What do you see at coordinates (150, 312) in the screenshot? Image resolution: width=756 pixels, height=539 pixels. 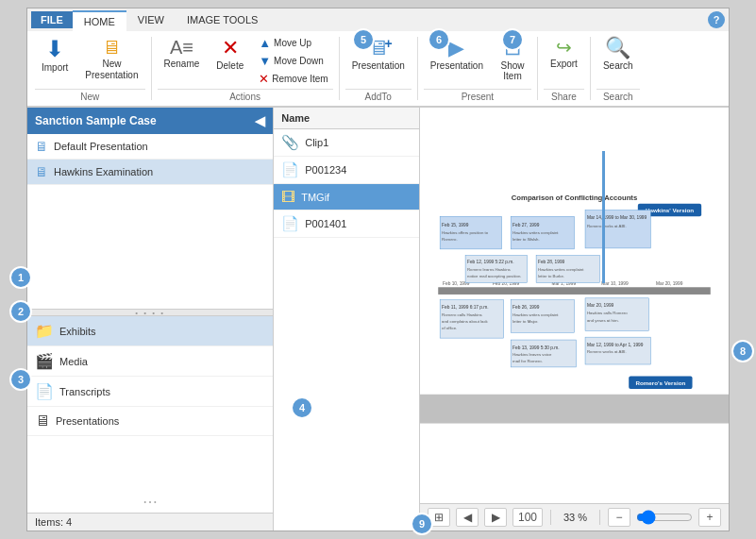 I see `panel-resize: • • • •` at bounding box center [150, 312].